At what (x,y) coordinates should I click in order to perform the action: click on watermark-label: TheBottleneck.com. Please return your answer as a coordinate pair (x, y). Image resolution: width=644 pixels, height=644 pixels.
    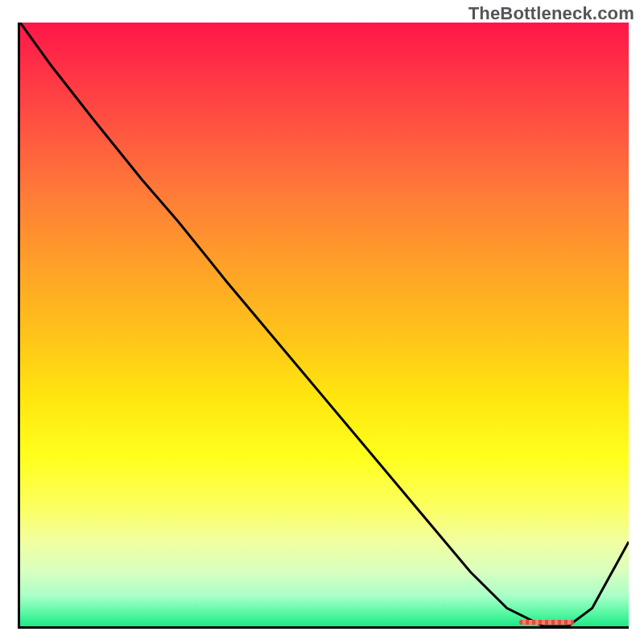
    Looking at the image, I should click on (551, 14).